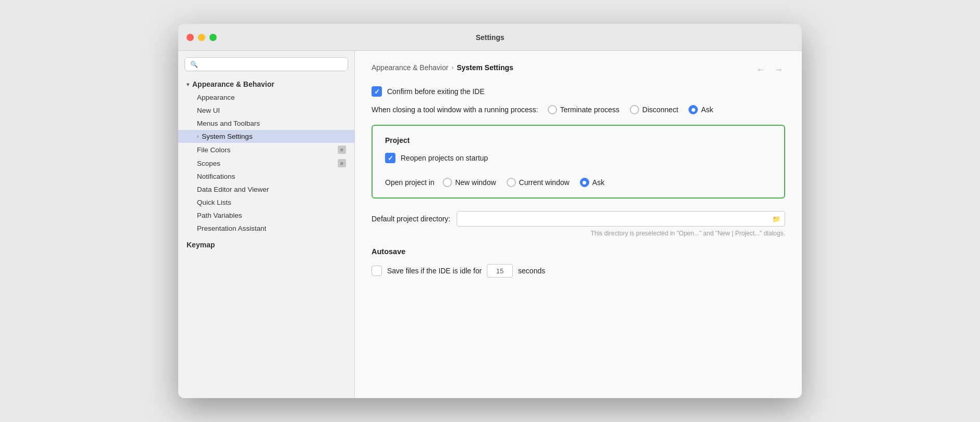 Image resolution: width=980 pixels, height=422 pixels. I want to click on current-window-option: Current window, so click(538, 182).